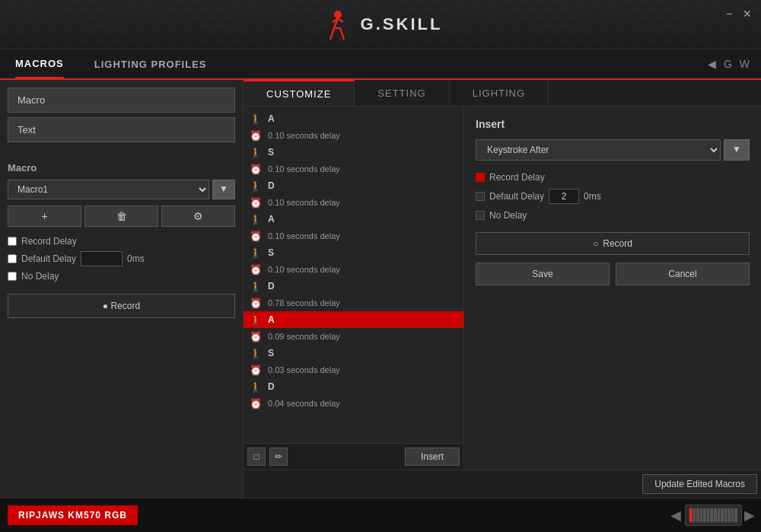 This screenshot has width=761, height=532. What do you see at coordinates (304, 336) in the screenshot?
I see `delay-text: 0.09 seconds delay` at bounding box center [304, 336].